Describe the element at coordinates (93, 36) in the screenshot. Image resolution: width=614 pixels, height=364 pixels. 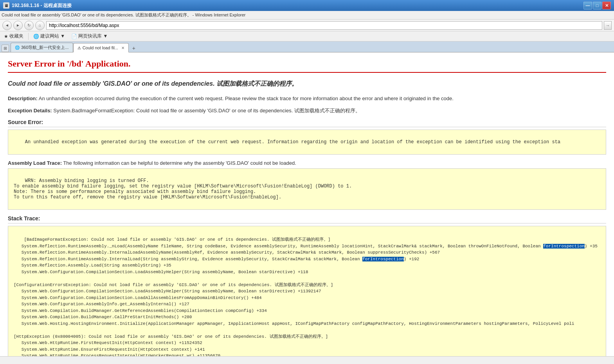
I see `web-snippets-label: 网页快讯库 ▼` at that location.